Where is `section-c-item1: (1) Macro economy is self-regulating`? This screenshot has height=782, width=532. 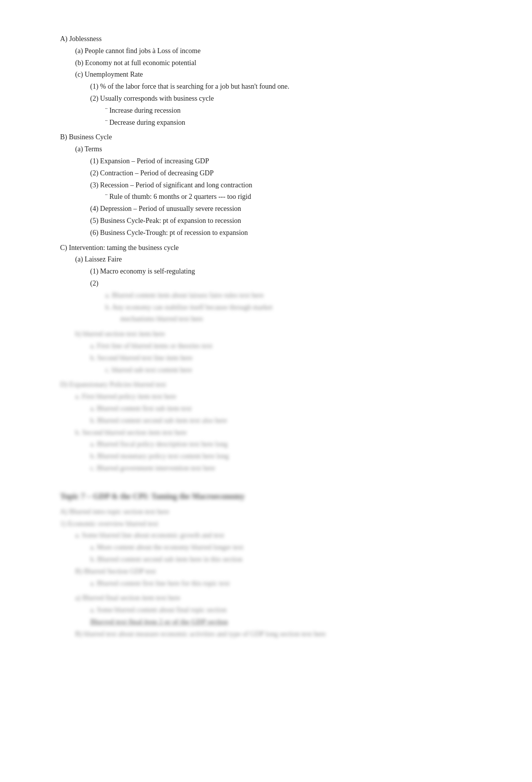
section-c-item1: (1) Macro economy is self-regulating is located at coordinates (291, 272).